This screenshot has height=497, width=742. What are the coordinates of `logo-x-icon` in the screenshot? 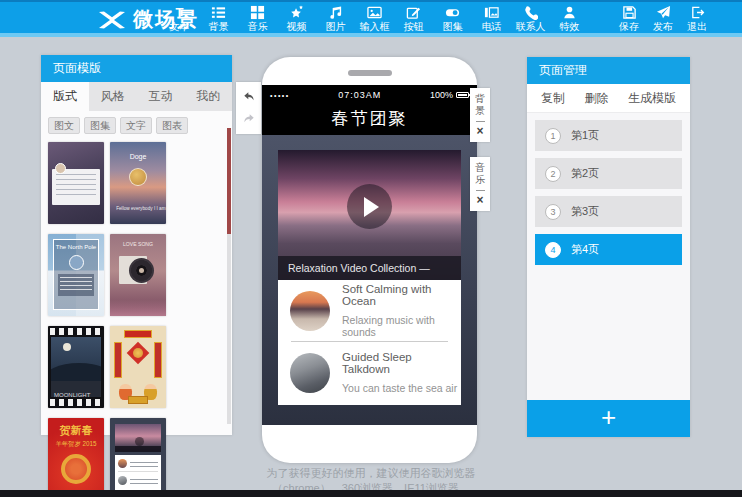 It's located at (112, 20).